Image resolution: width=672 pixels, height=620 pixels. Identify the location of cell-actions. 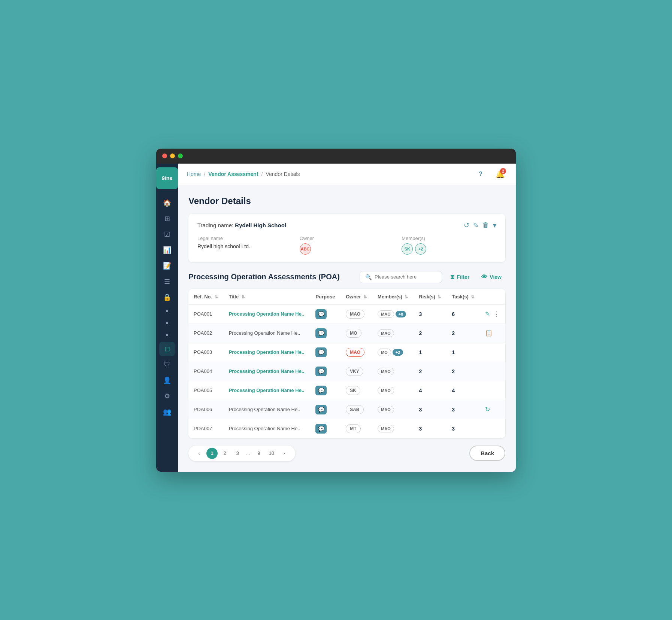
(493, 390).